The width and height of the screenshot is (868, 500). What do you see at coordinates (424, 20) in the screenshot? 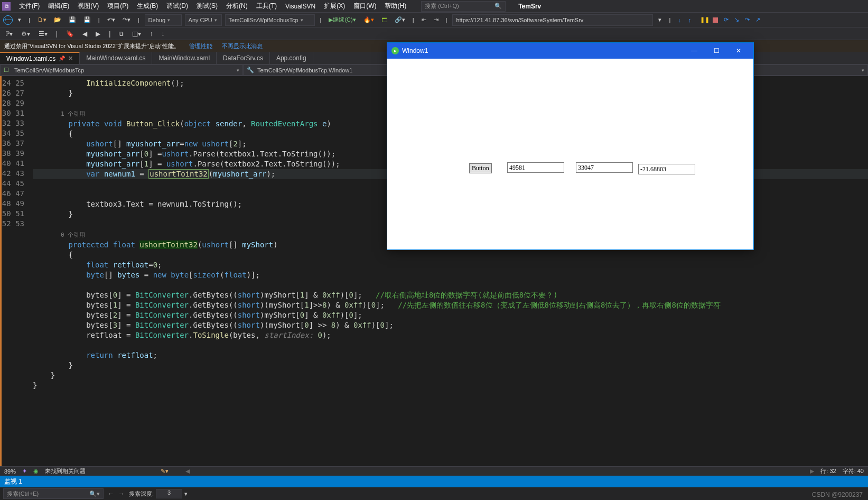
I see `indent-icon: ⇤` at bounding box center [424, 20].